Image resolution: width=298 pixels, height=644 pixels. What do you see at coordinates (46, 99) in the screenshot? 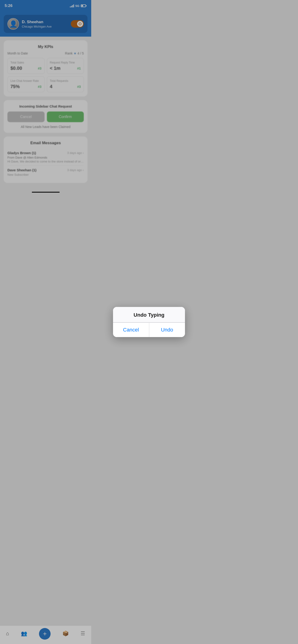
I see `modal-overlay: Undo Typing Cancel Undo` at bounding box center [46, 99].